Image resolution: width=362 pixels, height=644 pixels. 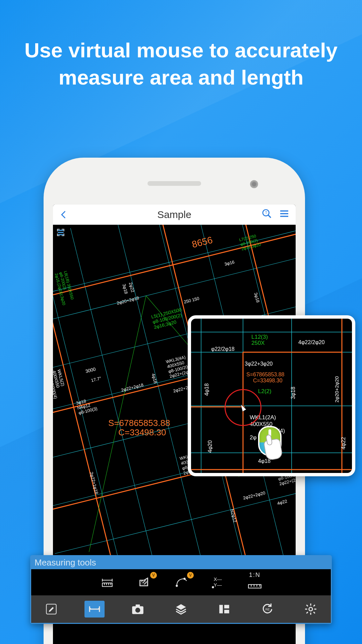 What do you see at coordinates (258, 343) in the screenshot?
I see `svg-text: 250X` at bounding box center [258, 343].